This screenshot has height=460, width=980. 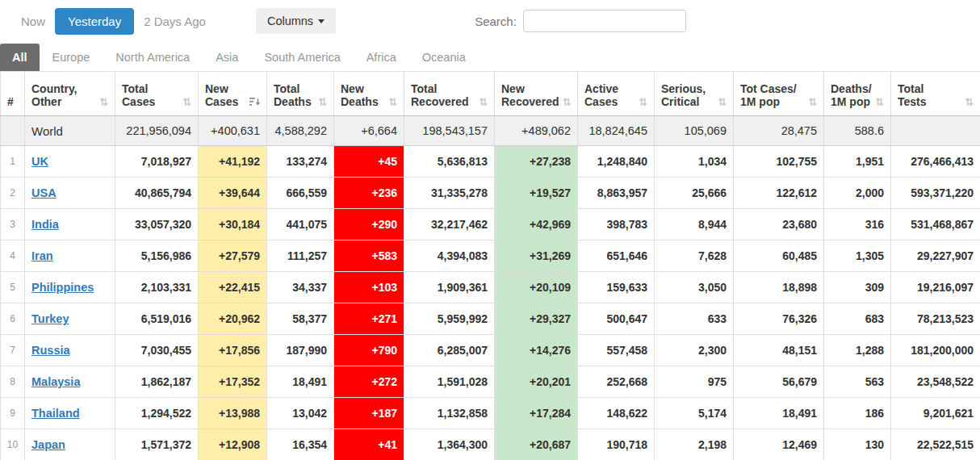 I want to click on cell-active-cases: 500,647, so click(x=617, y=320).